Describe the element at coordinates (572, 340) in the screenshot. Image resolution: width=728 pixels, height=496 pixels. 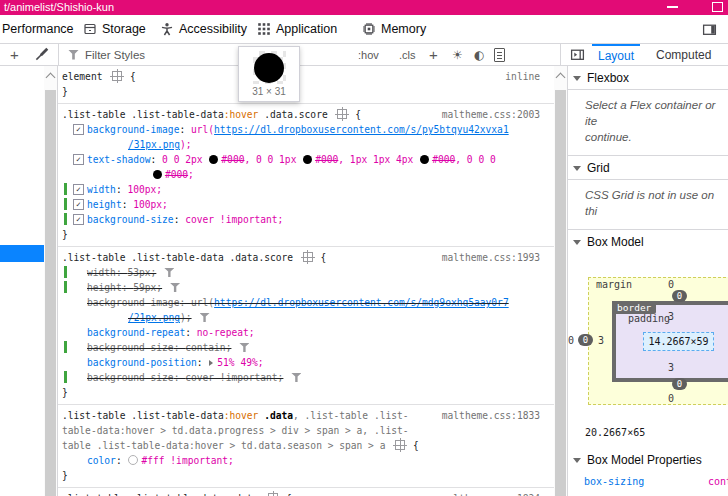
I see `margin-left-value: 0` at that location.